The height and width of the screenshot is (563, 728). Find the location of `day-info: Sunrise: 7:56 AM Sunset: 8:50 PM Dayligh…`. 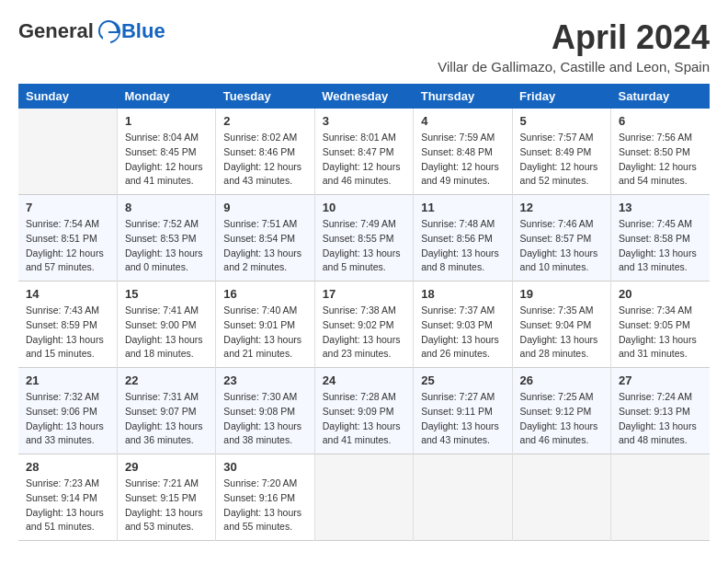

day-info: Sunrise: 7:56 AM Sunset: 8:50 PM Dayligh… is located at coordinates (660, 160).